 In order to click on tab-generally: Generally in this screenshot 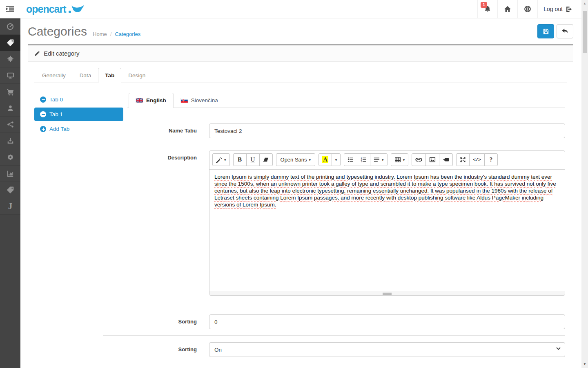, I will do `click(54, 75)`.